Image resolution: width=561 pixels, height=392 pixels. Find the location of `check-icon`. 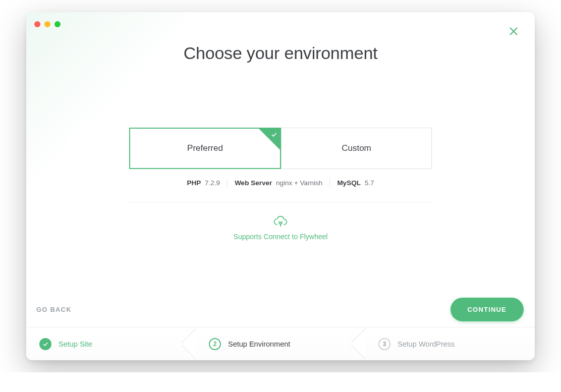

check-icon is located at coordinates (274, 135).